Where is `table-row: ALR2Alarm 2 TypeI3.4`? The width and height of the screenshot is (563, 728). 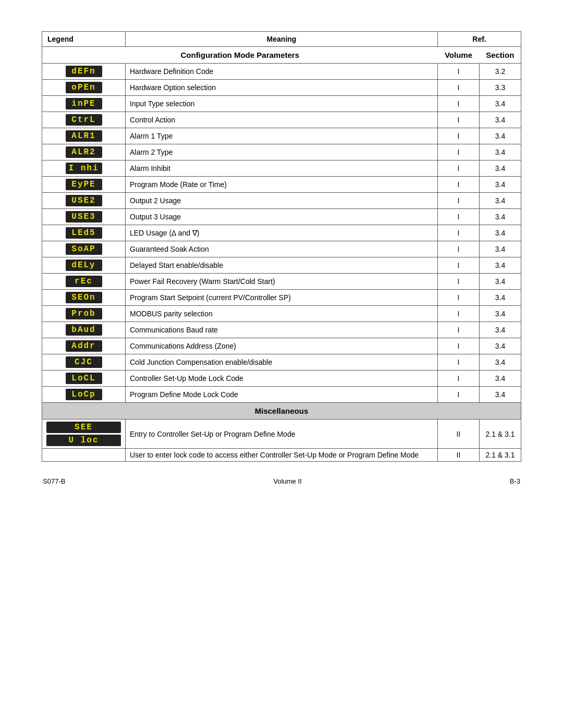 table-row: ALR2Alarm 2 TypeI3.4 is located at coordinates (282, 152).